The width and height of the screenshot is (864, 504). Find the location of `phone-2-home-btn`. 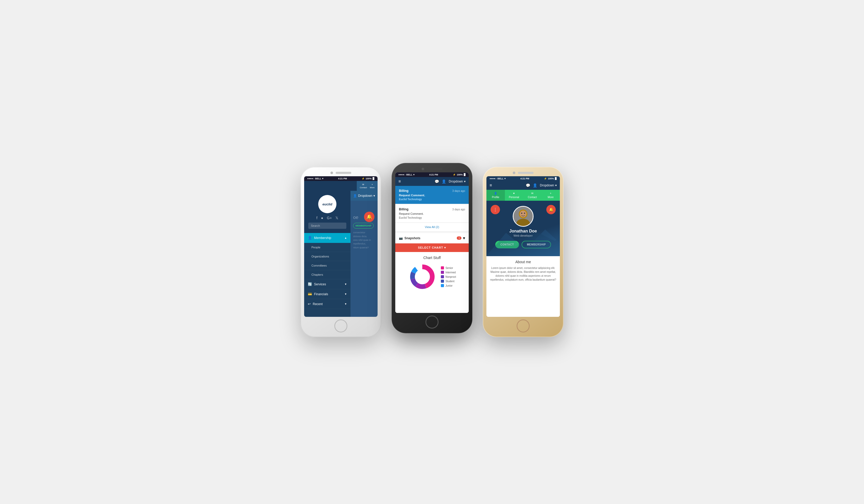

phone-2-home-btn is located at coordinates (432, 322).